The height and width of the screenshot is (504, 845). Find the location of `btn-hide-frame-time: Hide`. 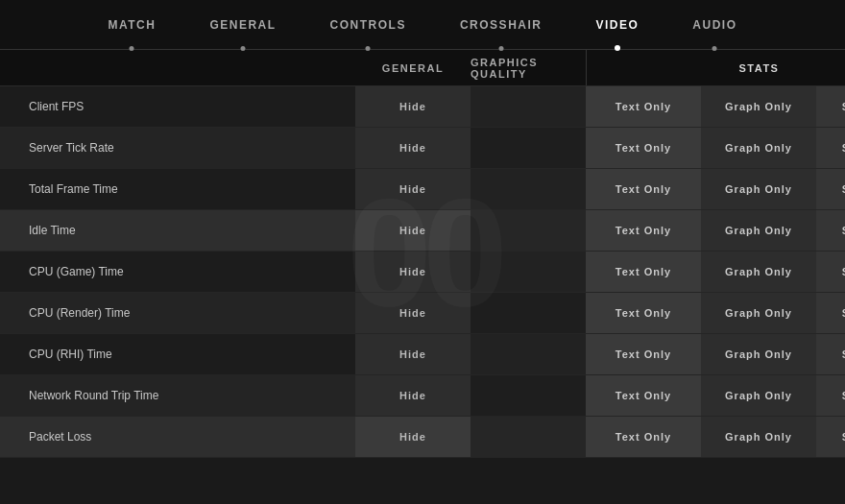

btn-hide-frame-time: Hide is located at coordinates (413, 189).